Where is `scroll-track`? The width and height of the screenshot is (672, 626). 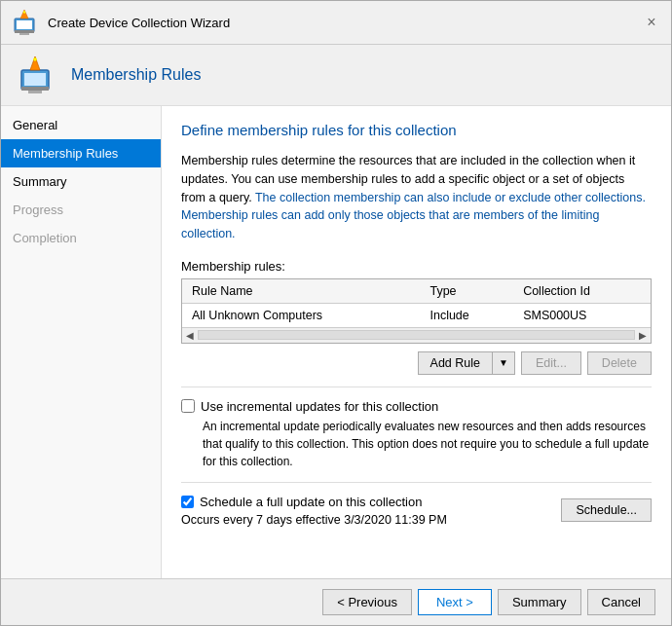
scroll-track is located at coordinates (417, 335).